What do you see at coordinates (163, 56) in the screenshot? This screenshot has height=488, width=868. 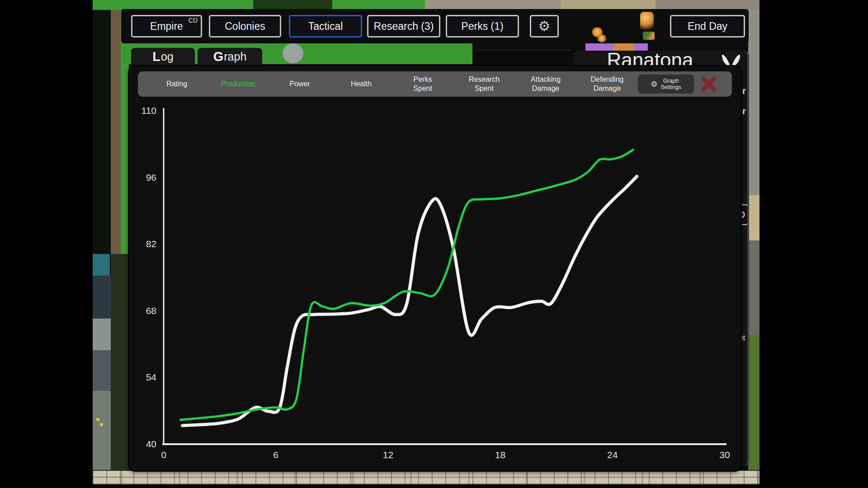 I see `tab-log: Log` at bounding box center [163, 56].